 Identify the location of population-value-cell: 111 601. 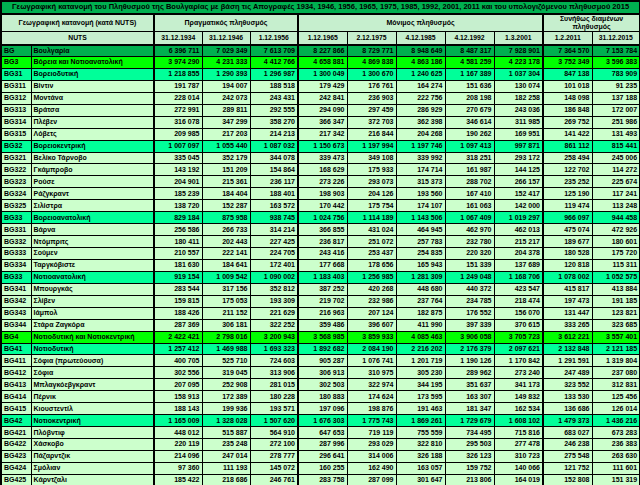
(616, 468).